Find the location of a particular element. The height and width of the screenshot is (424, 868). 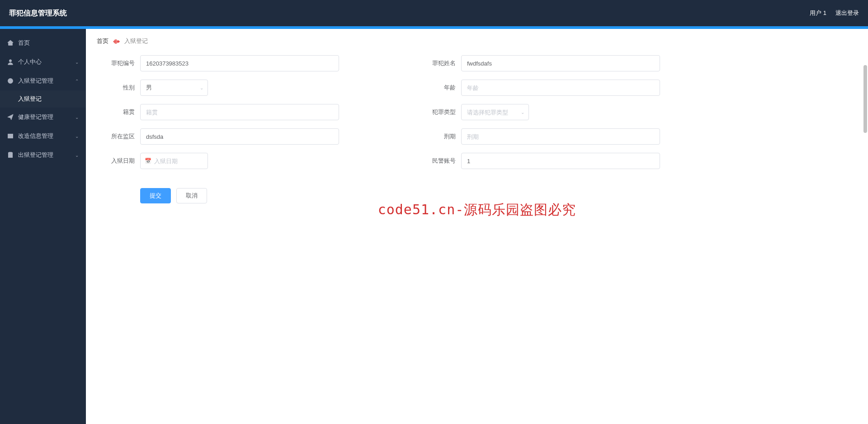

button-row: 提交 取消 is located at coordinates (477, 193).